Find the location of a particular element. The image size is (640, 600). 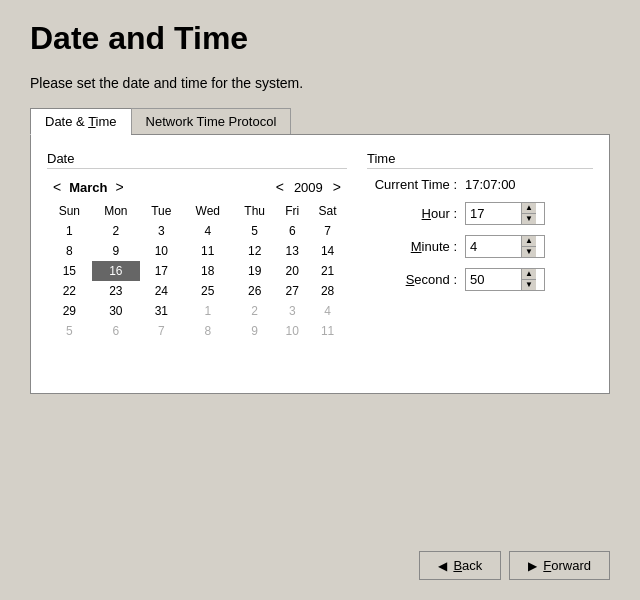

calendar-day: 15 is located at coordinates (70, 271).